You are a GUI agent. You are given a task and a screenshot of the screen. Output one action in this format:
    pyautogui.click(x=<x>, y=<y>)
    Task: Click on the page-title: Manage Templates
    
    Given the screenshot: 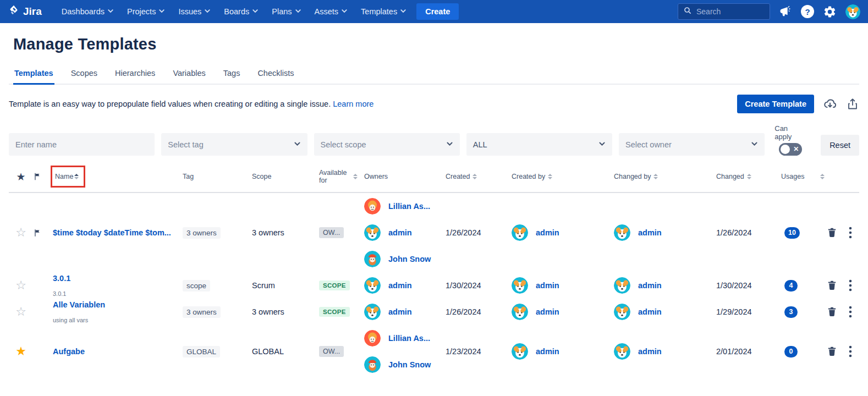 What is the action you would take?
    pyautogui.click(x=436, y=44)
    